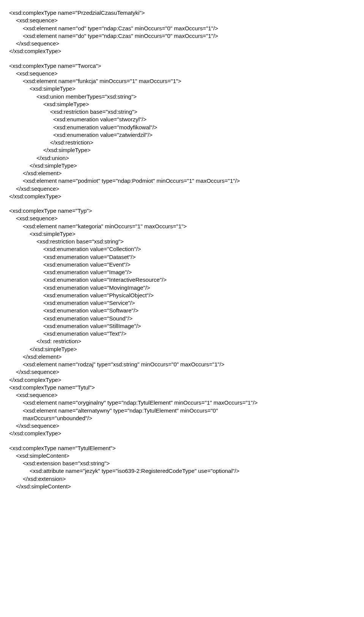 The height and width of the screenshot is (617, 364). What do you see at coordinates (182, 211) in the screenshot?
I see `code-line: <xsd:complexType name="Typ">` at bounding box center [182, 211].